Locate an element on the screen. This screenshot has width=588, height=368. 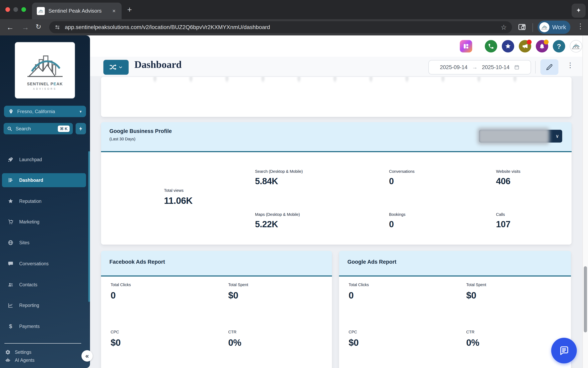
window-zoom-button is located at coordinates (24, 10).